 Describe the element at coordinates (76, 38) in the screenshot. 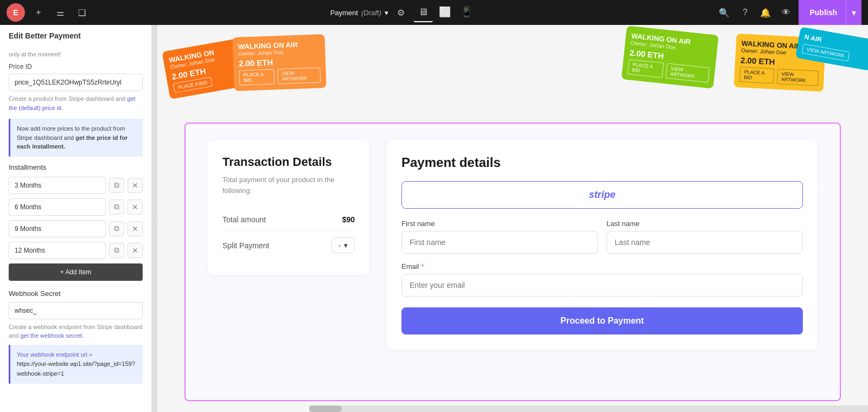

I see `sidebar-title: Edit Better Payment` at that location.